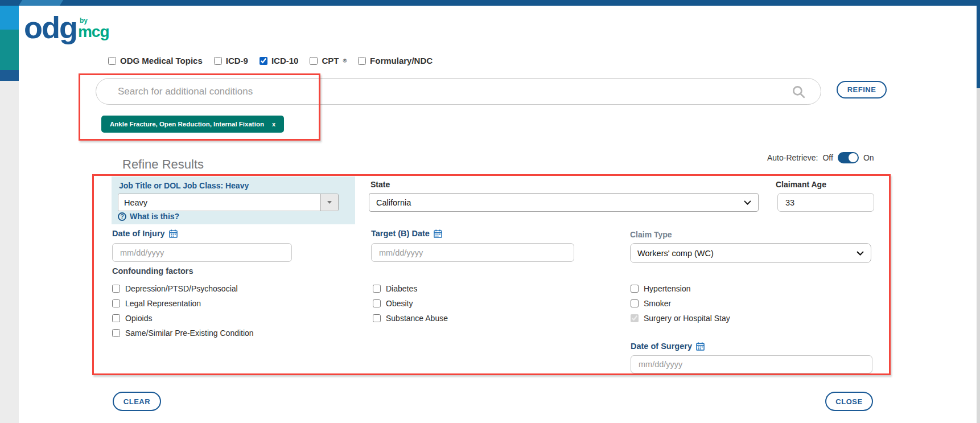  Describe the element at coordinates (472, 253) in the screenshot. I see `target-date-input` at that location.